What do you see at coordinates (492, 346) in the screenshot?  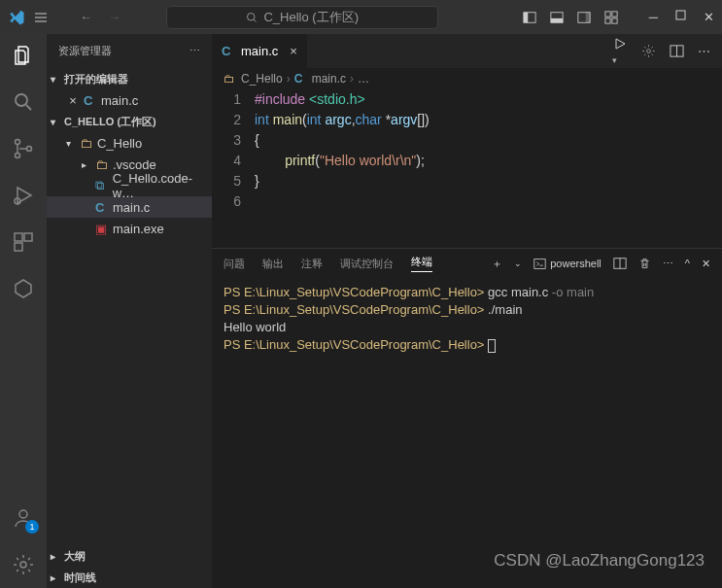 I see `terminal-cursor` at bounding box center [492, 346].